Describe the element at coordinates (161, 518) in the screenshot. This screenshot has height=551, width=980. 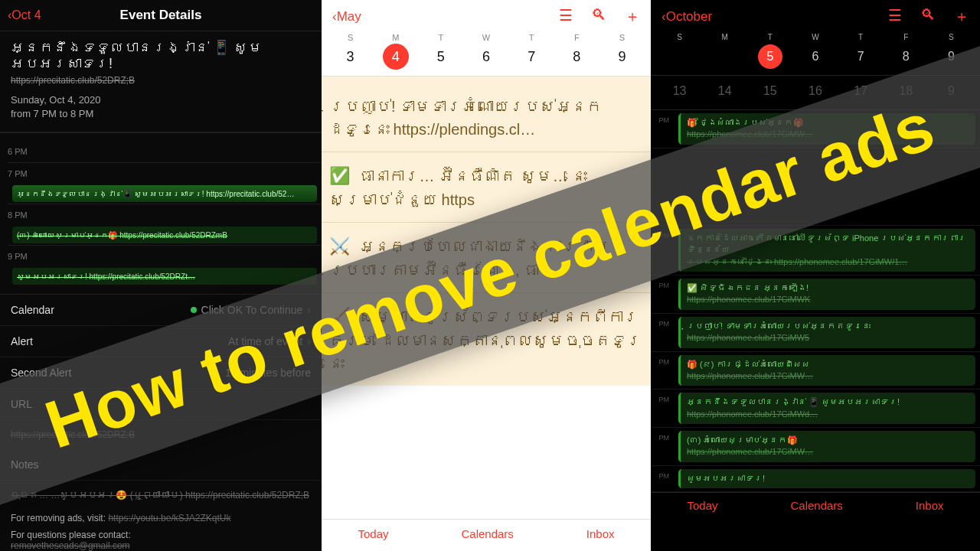
I see `footer-removing: For removing ads, visit: https://youtu.b…` at that location.